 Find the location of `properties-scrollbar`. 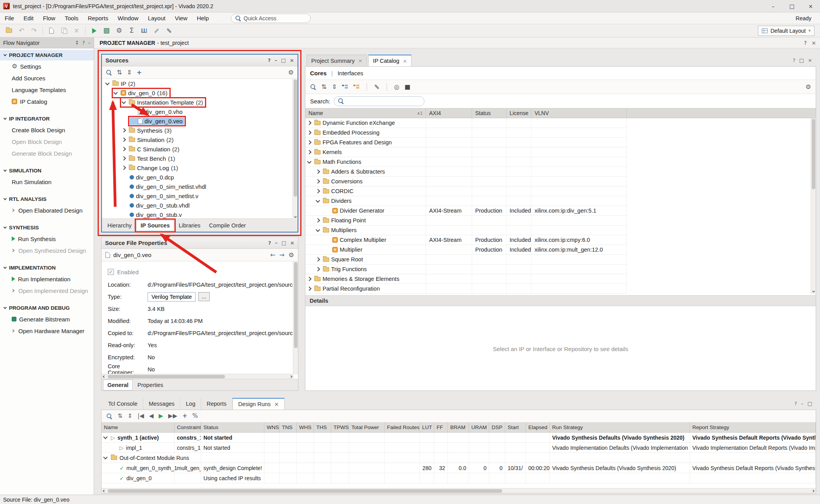

properties-scrollbar is located at coordinates (295, 318).